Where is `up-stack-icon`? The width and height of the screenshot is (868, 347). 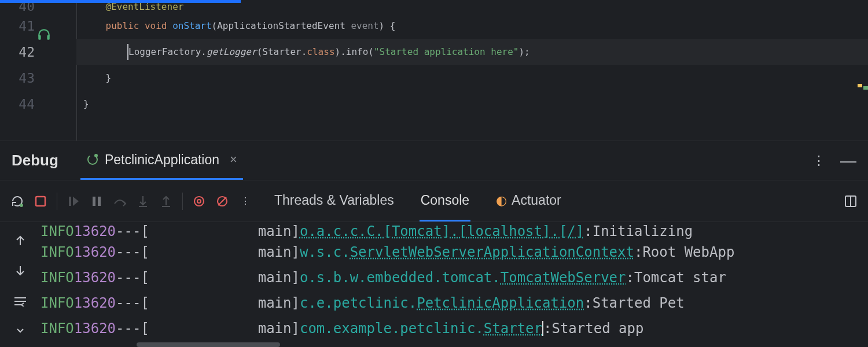 up-stack-icon is located at coordinates (20, 241).